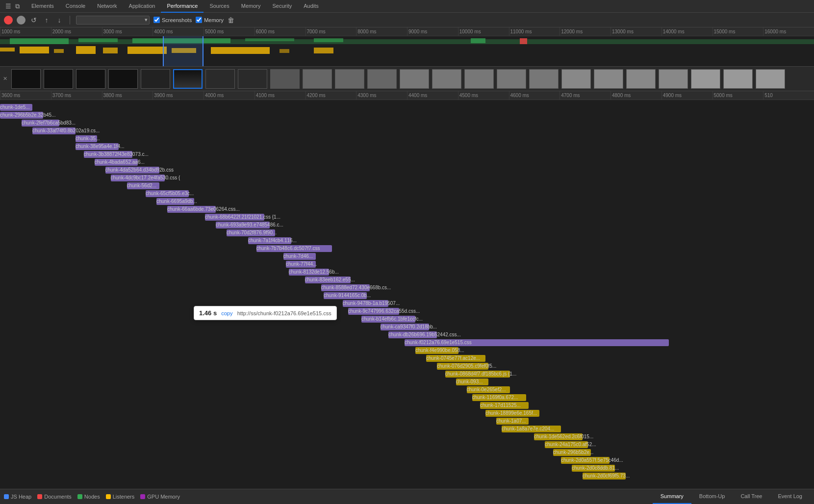  I want to click on bottom-tab-calltree: Call Tree, so click(751, 497).